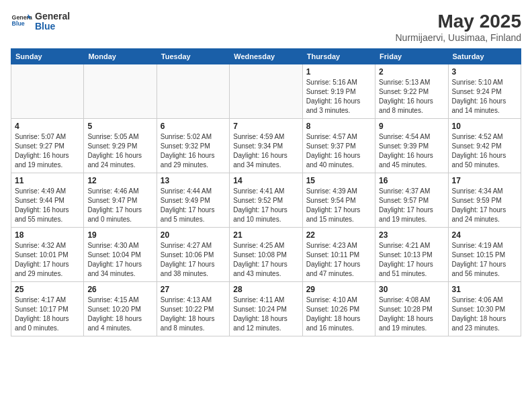  What do you see at coordinates (458, 38) in the screenshot?
I see `location: Nurmijaervi, Uusimaa, Finland` at bounding box center [458, 38].